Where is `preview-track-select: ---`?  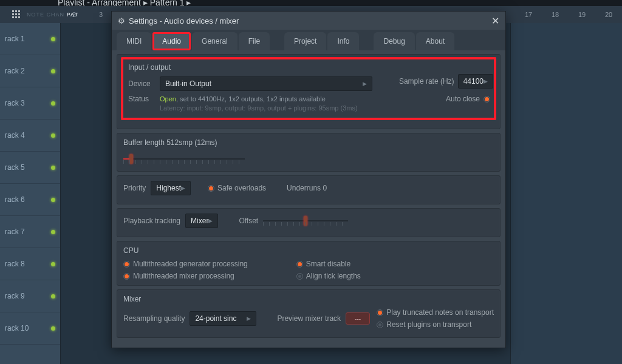
preview-track-select: --- is located at coordinates (358, 318).